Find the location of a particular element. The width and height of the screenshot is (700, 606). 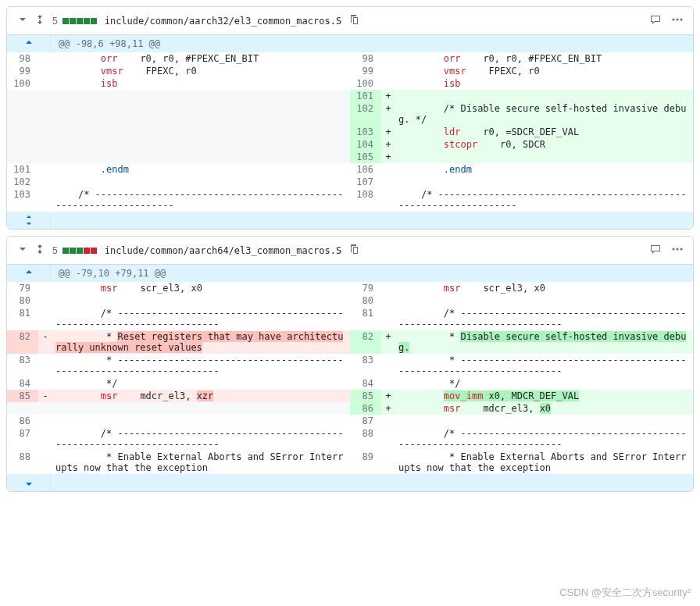

file-path-link: include/common/aarch64/el3_common_macros… is located at coordinates (223, 251).